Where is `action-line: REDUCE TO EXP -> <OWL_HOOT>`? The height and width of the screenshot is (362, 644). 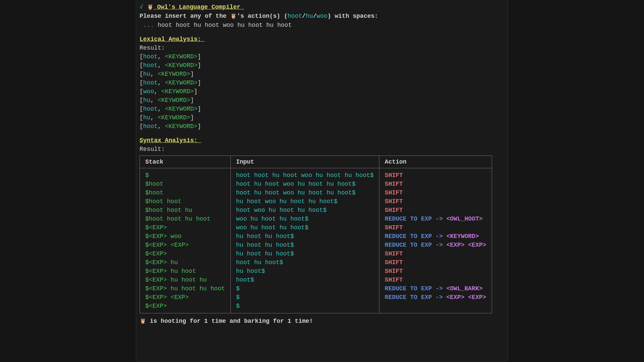
action-line: REDUCE TO EXP -> <OWL_HOOT> is located at coordinates (435, 219).